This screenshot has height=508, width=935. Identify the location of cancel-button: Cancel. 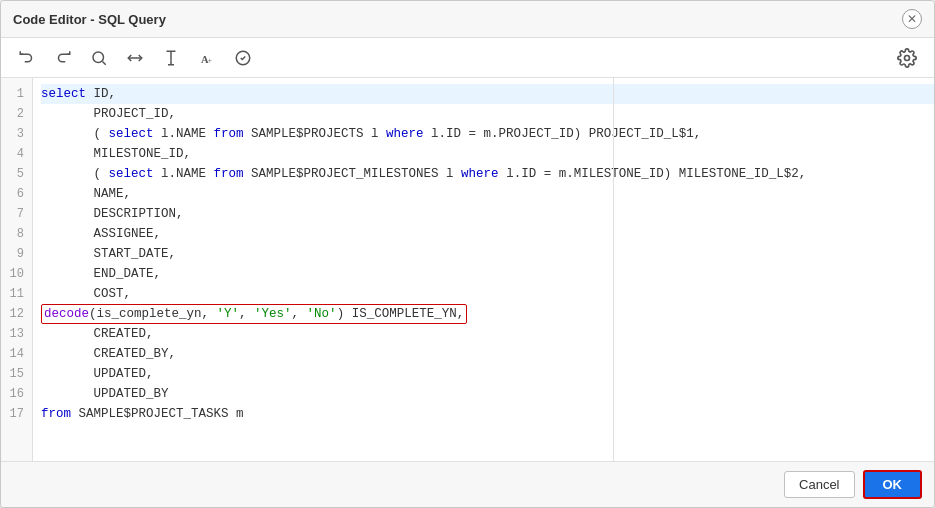
(819, 484).